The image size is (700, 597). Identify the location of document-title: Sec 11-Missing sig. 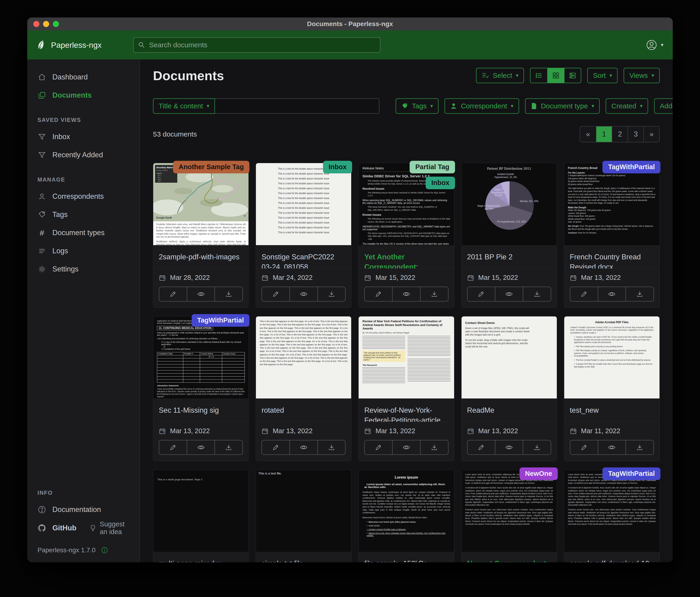
(201, 410).